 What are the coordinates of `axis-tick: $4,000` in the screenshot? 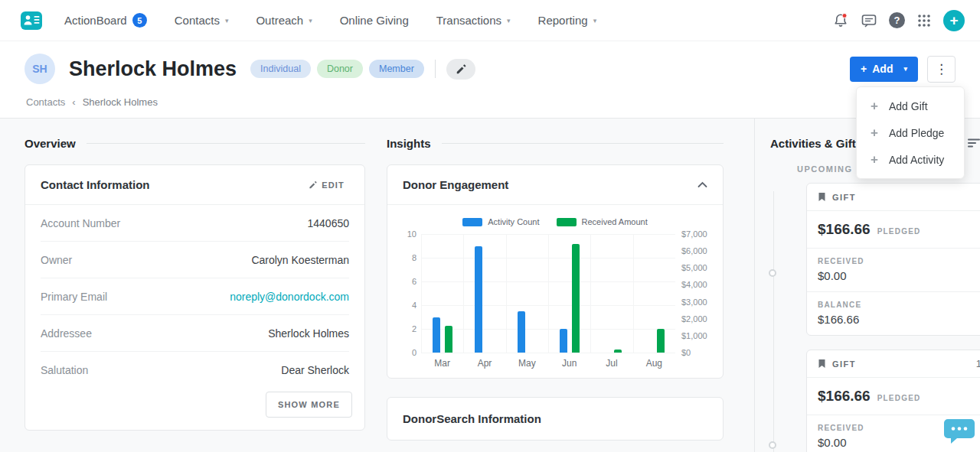 It's located at (694, 285).